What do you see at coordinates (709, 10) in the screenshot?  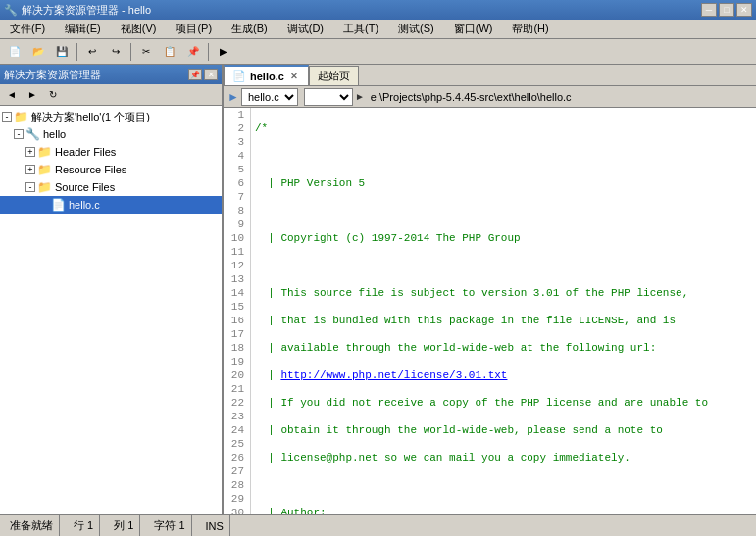 I see `pin-button: ─` at bounding box center [709, 10].